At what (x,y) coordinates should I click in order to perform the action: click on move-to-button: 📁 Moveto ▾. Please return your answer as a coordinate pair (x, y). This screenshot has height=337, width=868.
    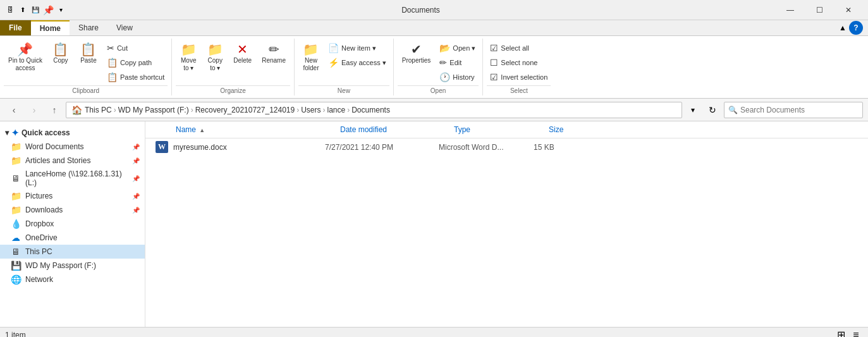
    Looking at the image, I should click on (188, 58).